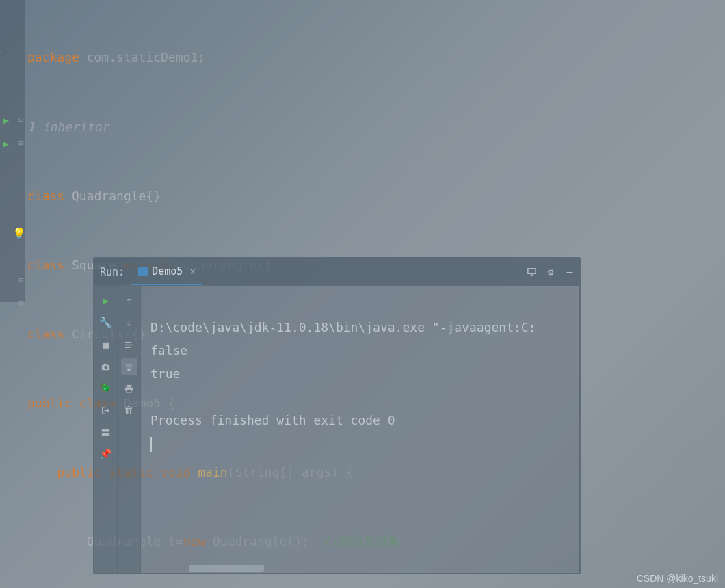  I want to click on code-token: package, so click(53, 57).